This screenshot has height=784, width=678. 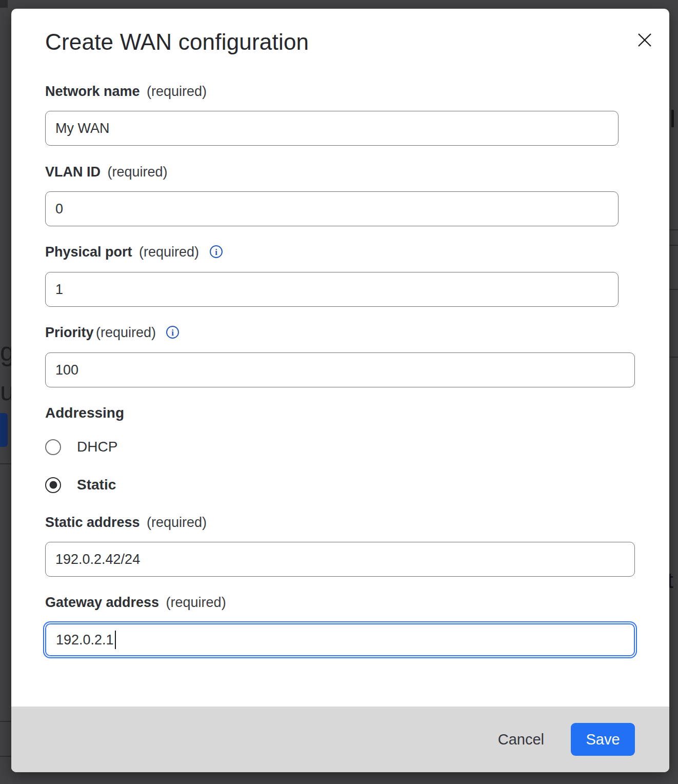 I want to click on physical-port-input, so click(x=332, y=289).